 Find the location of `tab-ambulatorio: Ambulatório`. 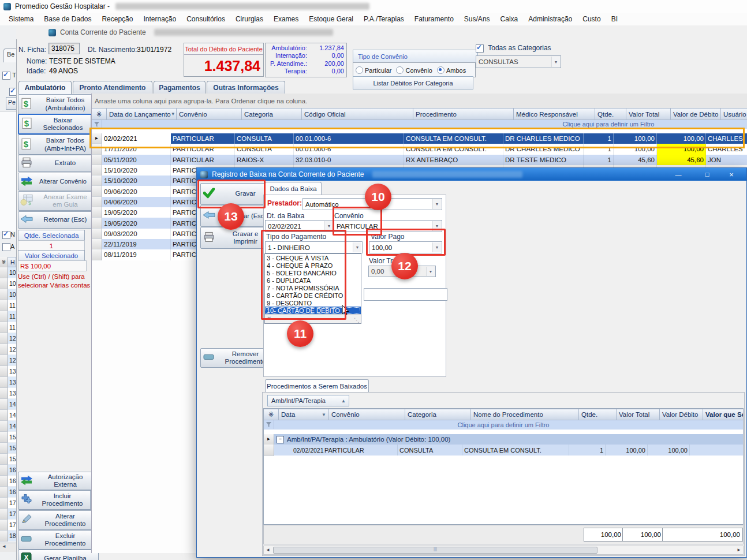

tab-ambulatorio: Ambulatório is located at coordinates (45, 88).